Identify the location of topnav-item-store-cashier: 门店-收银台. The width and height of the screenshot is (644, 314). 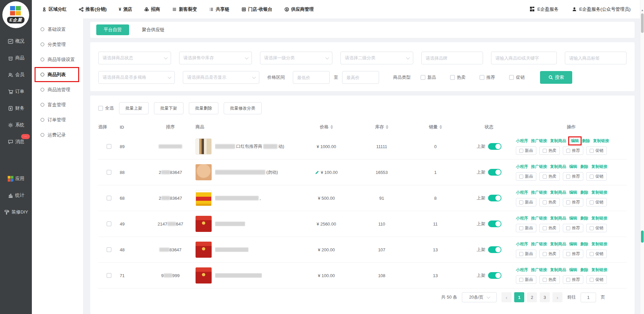
(257, 9).